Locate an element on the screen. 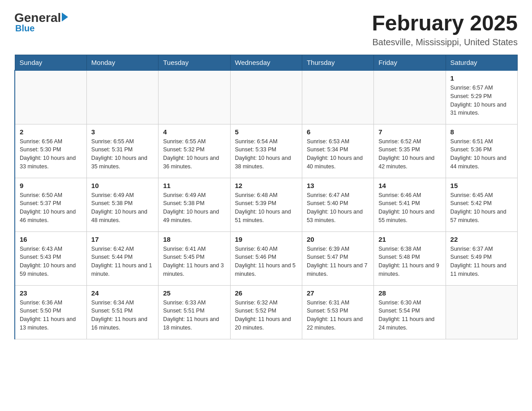  calendar-cell: 28Sunrise: 6:30 AM Sunset: 5:54 PM Dayli… is located at coordinates (410, 312).